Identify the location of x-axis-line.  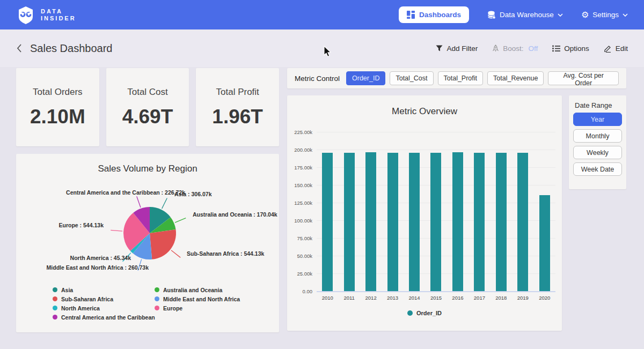
(436, 292).